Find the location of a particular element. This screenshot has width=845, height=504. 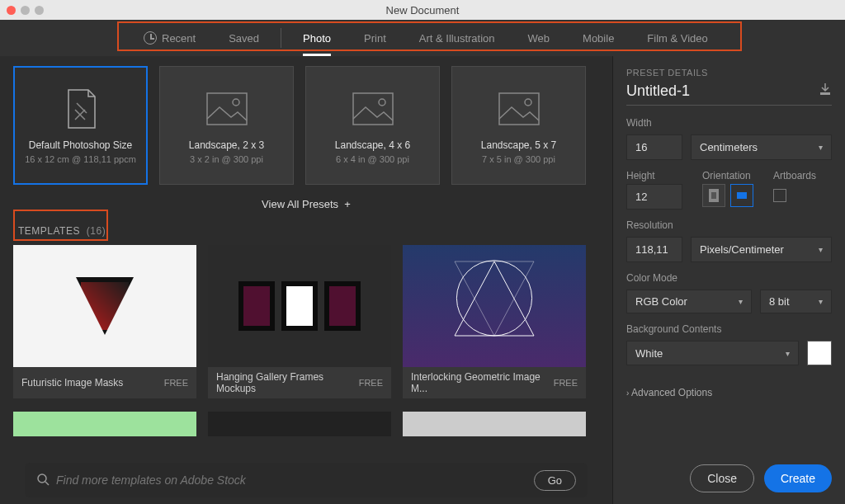

close-button: Close is located at coordinates (722, 478).